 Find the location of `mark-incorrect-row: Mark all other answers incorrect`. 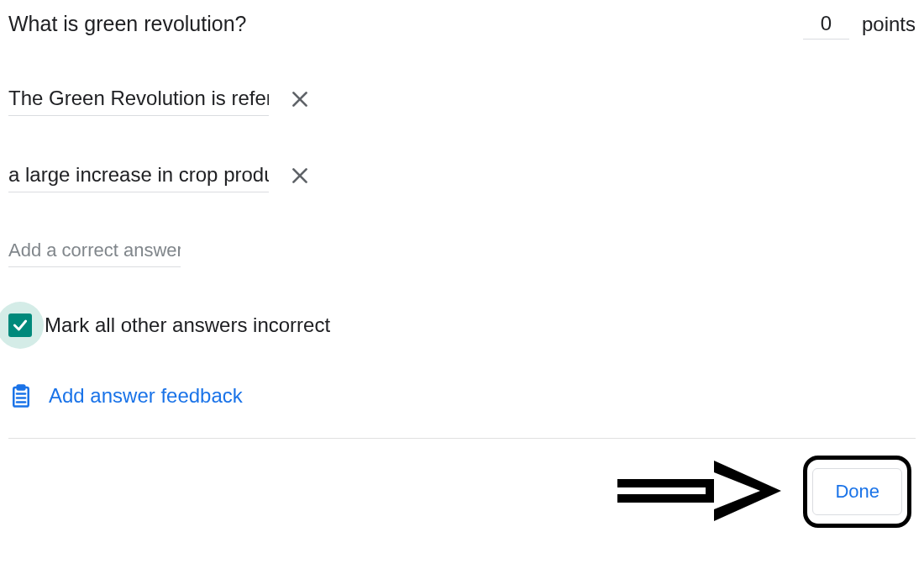

mark-incorrect-row: Mark all other answers incorrect is located at coordinates (462, 325).